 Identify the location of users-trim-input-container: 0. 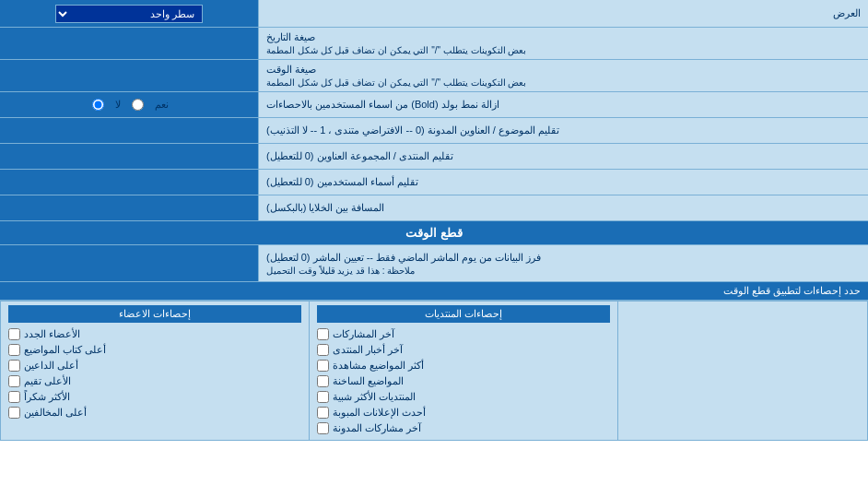
(129, 183).